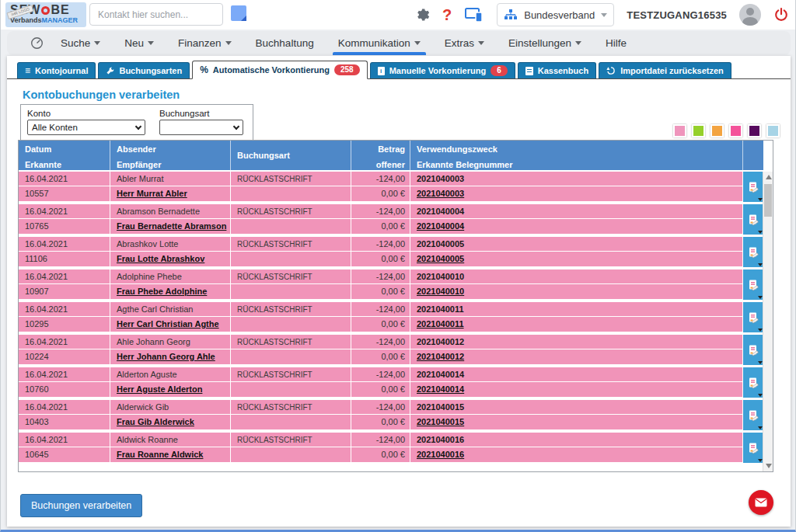 The width and height of the screenshot is (796, 532). I want to click on record-row-2: 10403 Frau Gib Alderwick 0,00 € 20210400…, so click(391, 422).